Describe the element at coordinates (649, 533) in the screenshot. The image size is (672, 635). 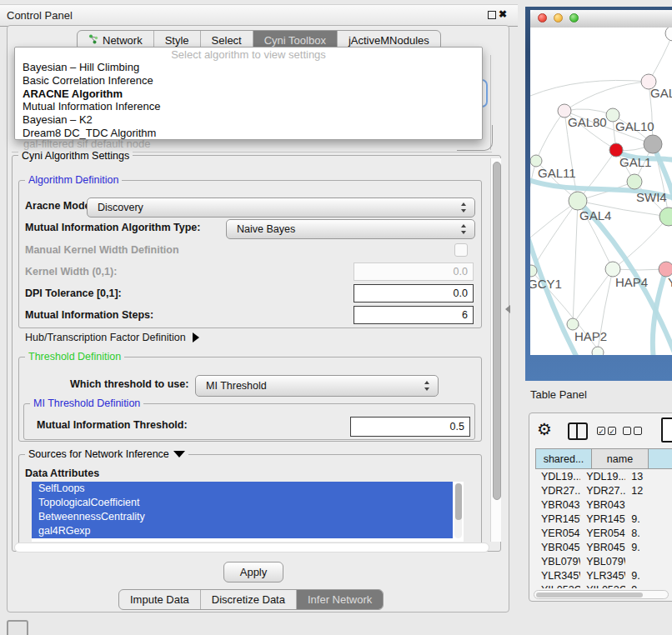
I see `table-cell: 8.` at that location.